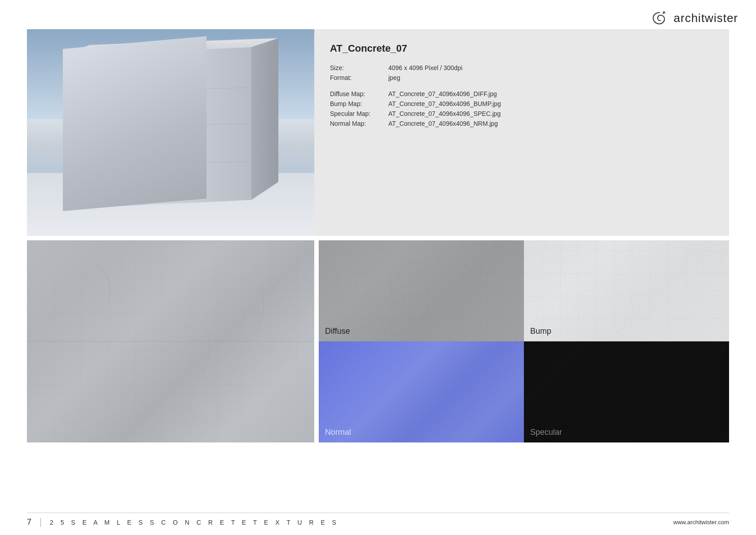  What do you see at coordinates (359, 94) in the screenshot?
I see `diffuse-label: Diffuse Map:` at bounding box center [359, 94].